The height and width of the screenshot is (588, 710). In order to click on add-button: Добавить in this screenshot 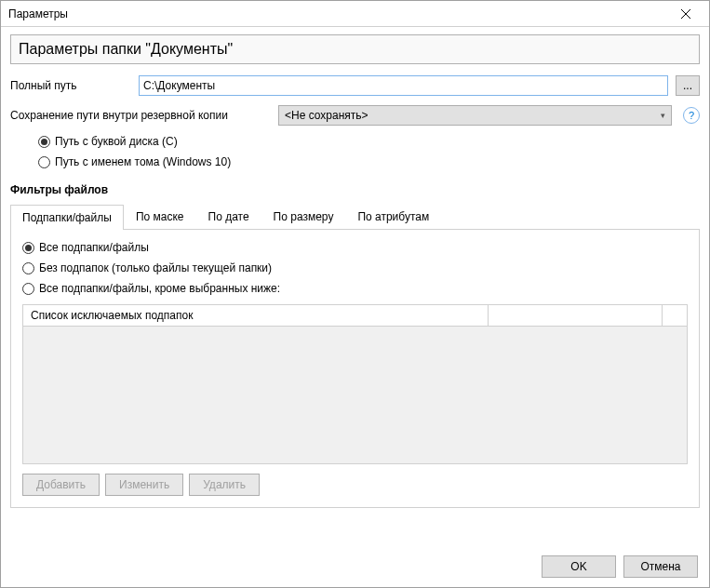, I will do `click(61, 485)`.